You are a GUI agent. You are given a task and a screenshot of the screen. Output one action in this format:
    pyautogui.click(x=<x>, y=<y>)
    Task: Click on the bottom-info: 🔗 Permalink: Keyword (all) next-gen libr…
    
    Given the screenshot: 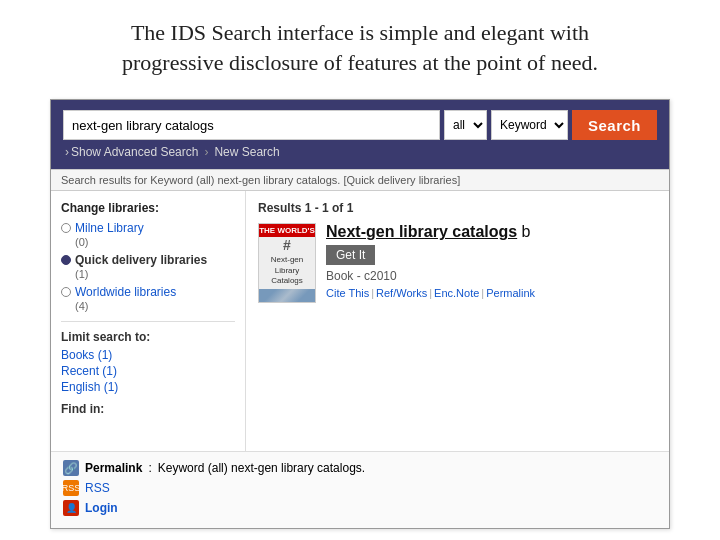 What is the action you would take?
    pyautogui.click(x=360, y=490)
    